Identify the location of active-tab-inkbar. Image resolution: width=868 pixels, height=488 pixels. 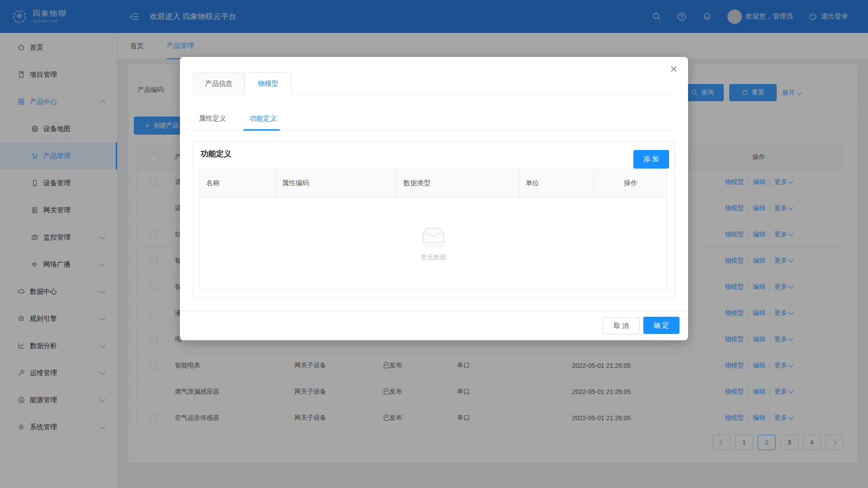
(261, 130).